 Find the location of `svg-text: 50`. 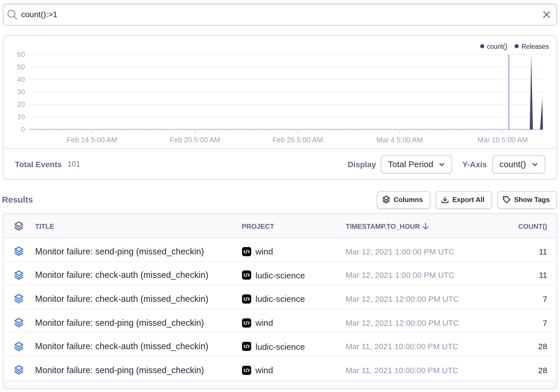

svg-text: 50 is located at coordinates (21, 67).